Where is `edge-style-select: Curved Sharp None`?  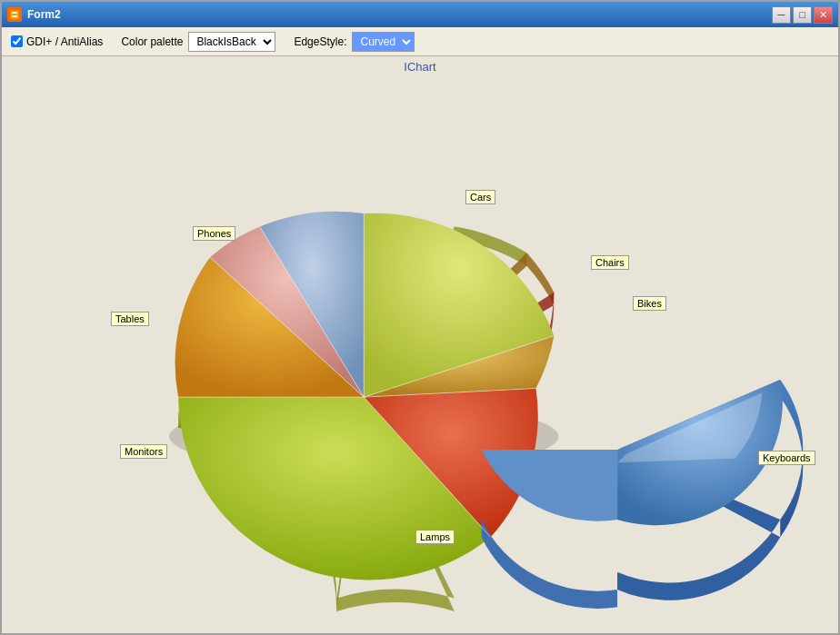 edge-style-select: Curved Sharp None is located at coordinates (384, 42).